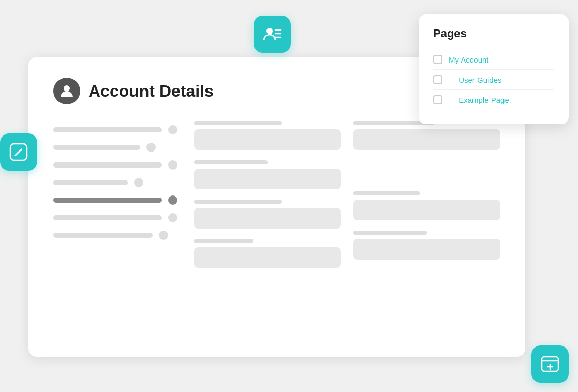  I want to click on add-page-icon-button, so click(550, 364).